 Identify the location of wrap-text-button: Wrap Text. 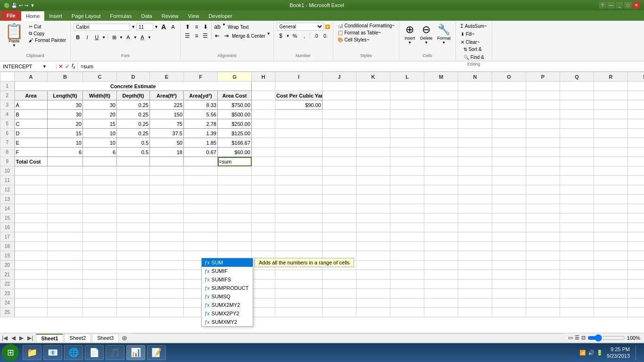
(239, 27).